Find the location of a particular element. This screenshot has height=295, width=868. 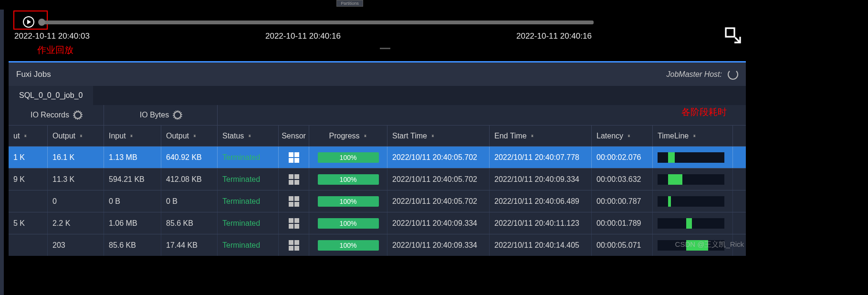

cell-output2: 85.6 KB is located at coordinates (189, 223).